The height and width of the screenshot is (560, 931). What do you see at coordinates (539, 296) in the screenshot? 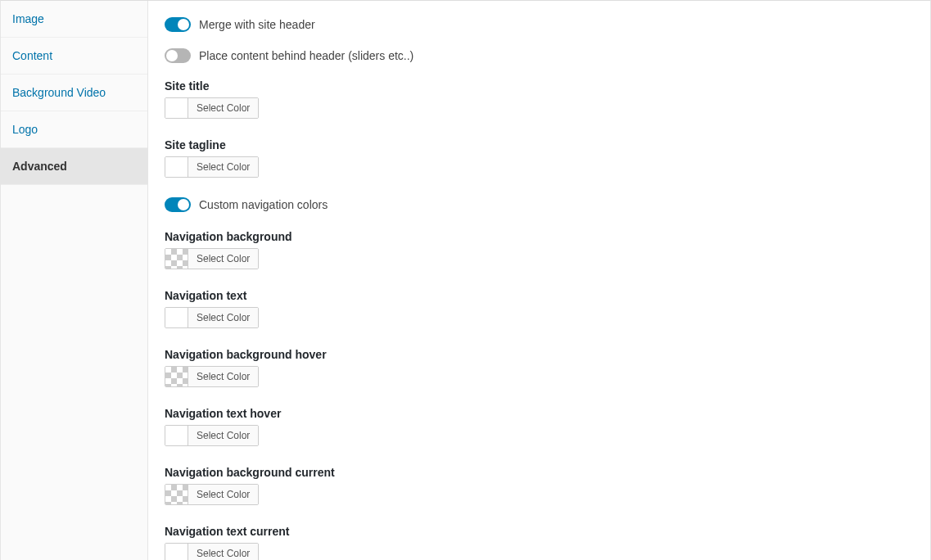
I see `nav-text-label: Navigation text` at bounding box center [539, 296].